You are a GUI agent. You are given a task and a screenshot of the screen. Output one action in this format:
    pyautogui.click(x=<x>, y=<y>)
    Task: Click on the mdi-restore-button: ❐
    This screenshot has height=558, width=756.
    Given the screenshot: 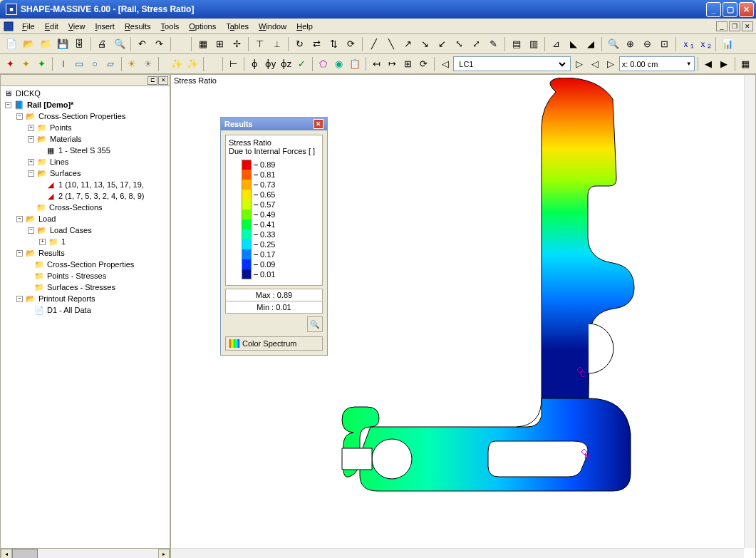 What is the action you would take?
    pyautogui.click(x=735, y=26)
    